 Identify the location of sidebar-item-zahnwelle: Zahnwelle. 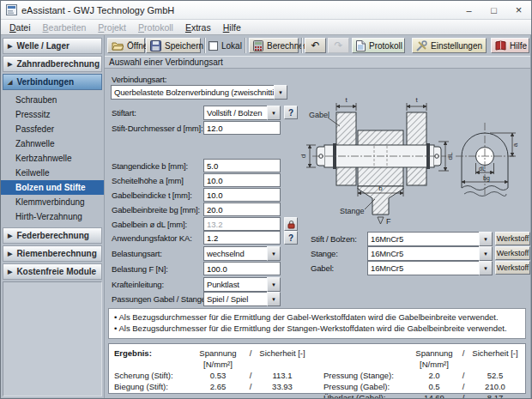
(52, 144).